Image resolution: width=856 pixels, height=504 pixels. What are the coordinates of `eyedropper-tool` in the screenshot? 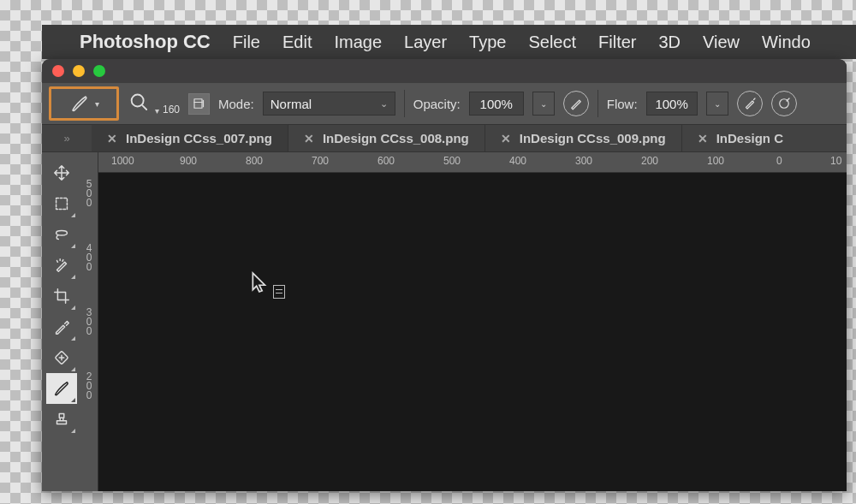 It's located at (62, 327).